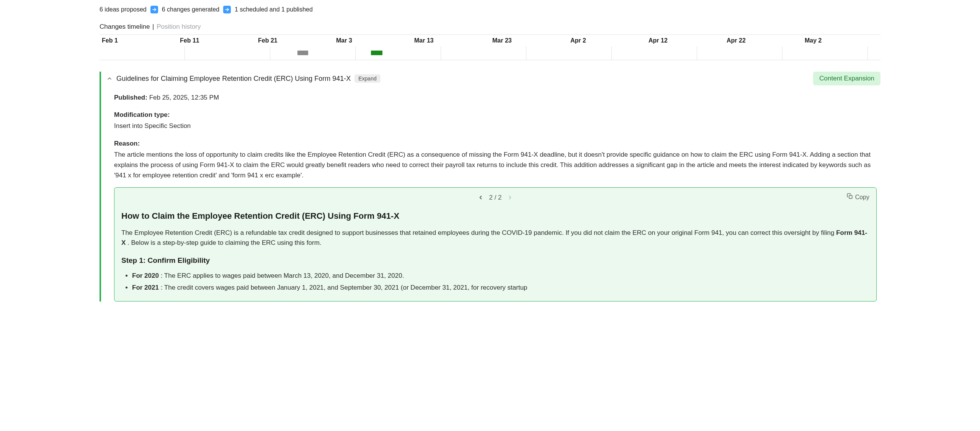  What do you see at coordinates (685, 41) in the screenshot?
I see `timeline-date: Apr 12` at bounding box center [685, 41].